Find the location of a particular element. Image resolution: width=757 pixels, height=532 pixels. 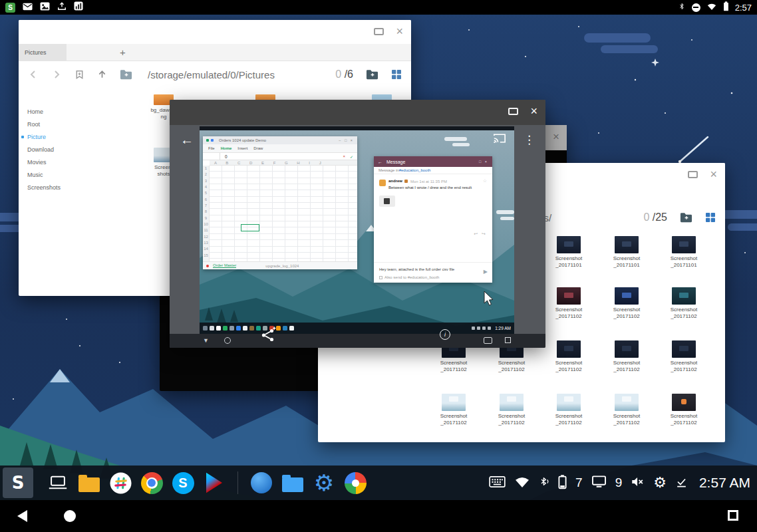

mini-sheet-column-headers: A B C D E F G H I J is located at coordinates (283, 163).